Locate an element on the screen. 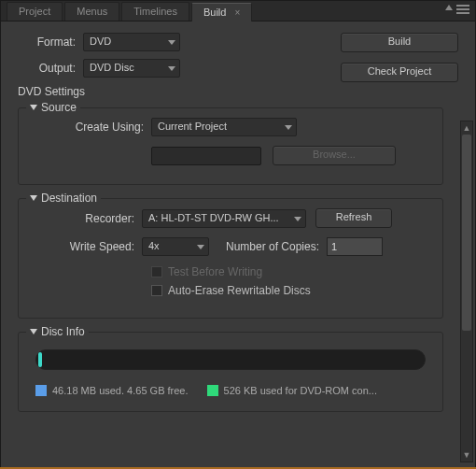 The width and height of the screenshot is (476, 469). tab-label: Timelines is located at coordinates (155, 11).